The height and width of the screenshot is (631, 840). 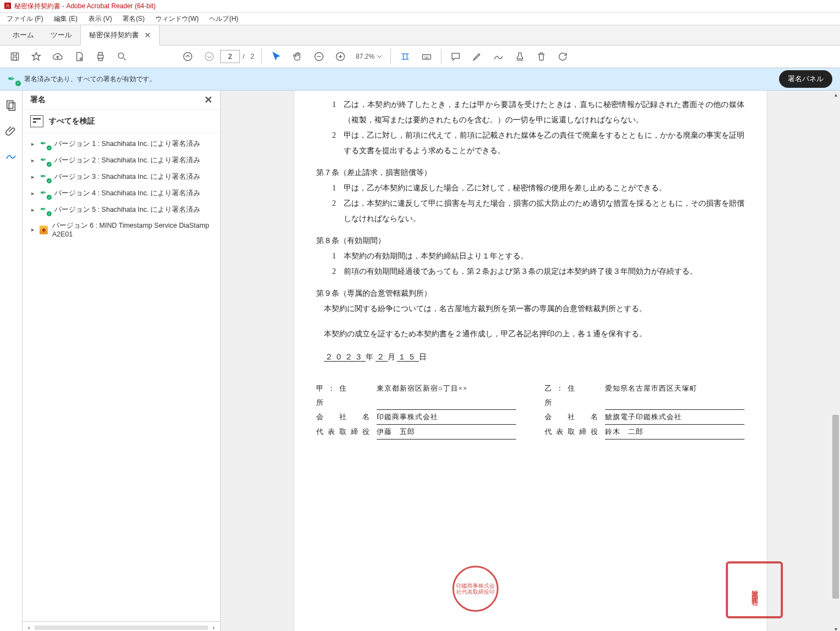 I want to click on page-number-input, so click(x=230, y=57).